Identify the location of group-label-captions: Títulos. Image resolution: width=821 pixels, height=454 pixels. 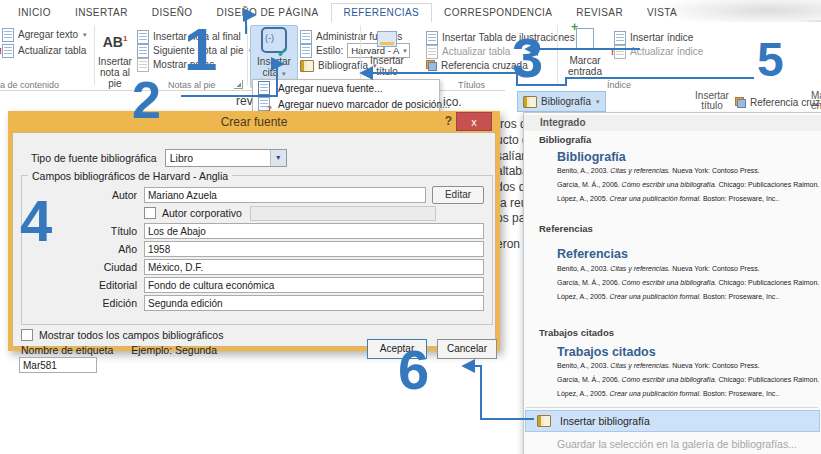
(472, 85).